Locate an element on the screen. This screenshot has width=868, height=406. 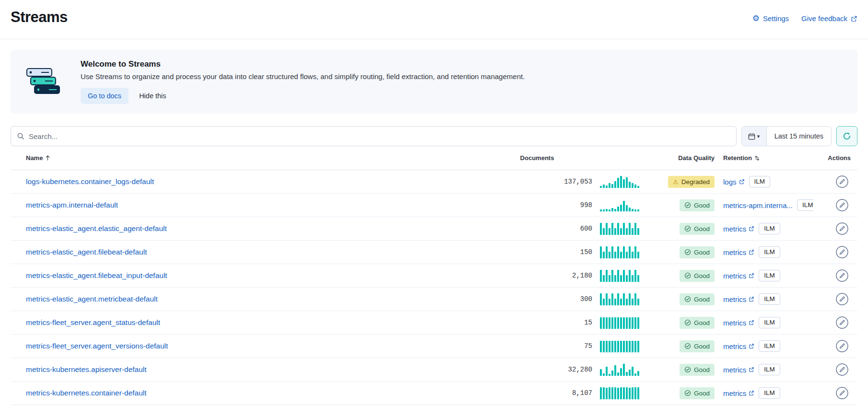
sparkline-cell is located at coordinates (624, 182).